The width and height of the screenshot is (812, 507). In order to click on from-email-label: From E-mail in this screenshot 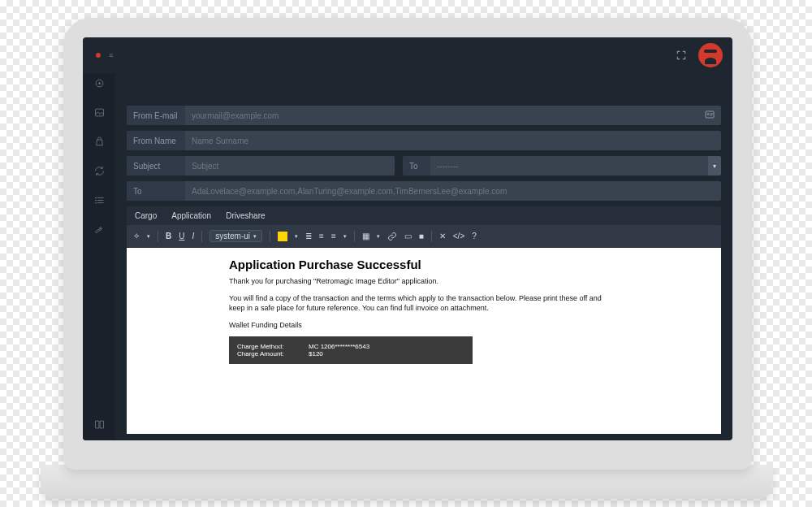, I will do `click(156, 115)`.